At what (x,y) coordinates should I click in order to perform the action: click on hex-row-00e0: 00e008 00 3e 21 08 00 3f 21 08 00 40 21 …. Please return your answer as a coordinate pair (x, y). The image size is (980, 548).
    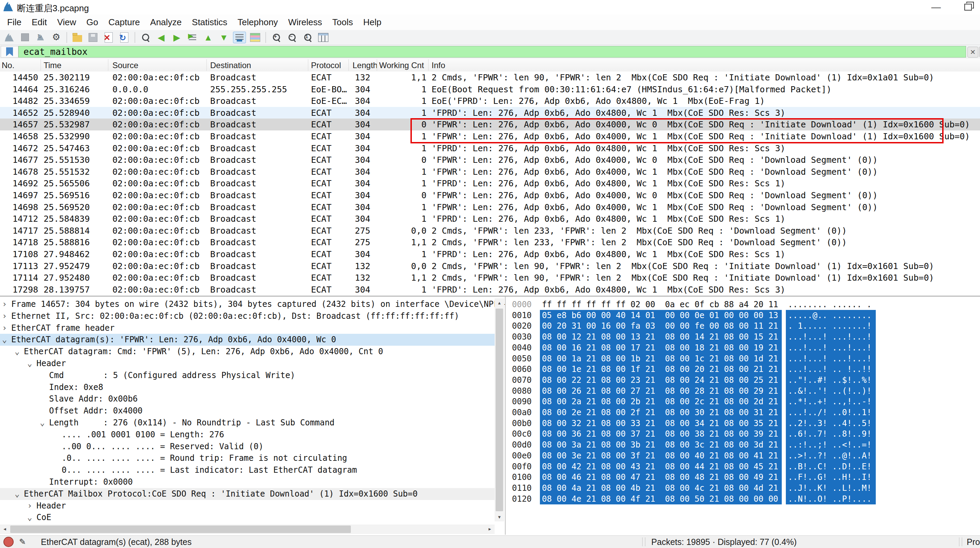
    Looking at the image, I should click on (743, 456).